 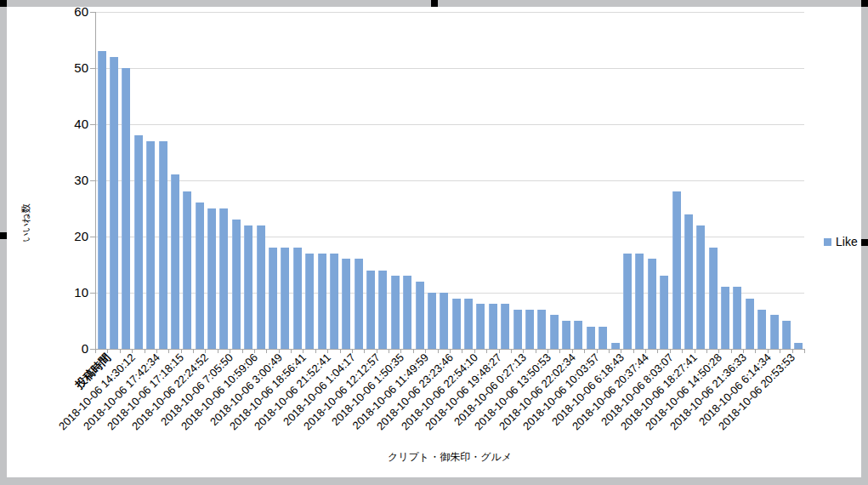 What do you see at coordinates (71, 180) in the screenshot?
I see `y-axis-tick-label: 30` at bounding box center [71, 180].